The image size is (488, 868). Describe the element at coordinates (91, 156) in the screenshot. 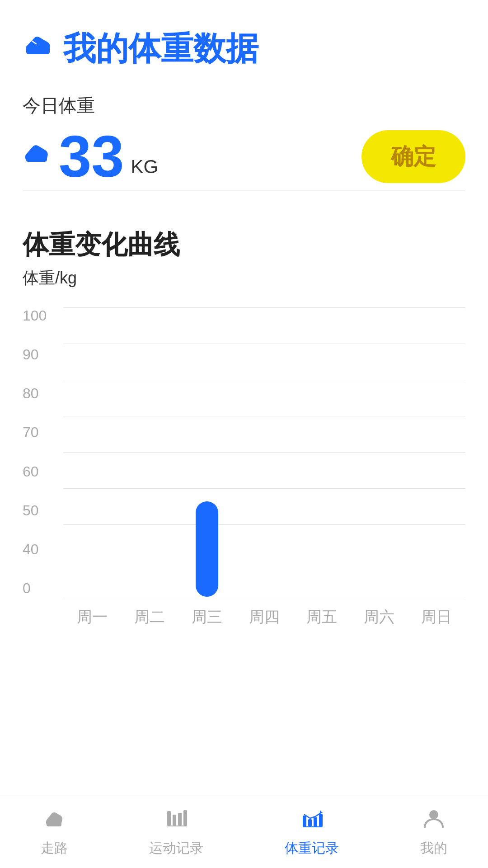

I see `weight-value: 33` at that location.